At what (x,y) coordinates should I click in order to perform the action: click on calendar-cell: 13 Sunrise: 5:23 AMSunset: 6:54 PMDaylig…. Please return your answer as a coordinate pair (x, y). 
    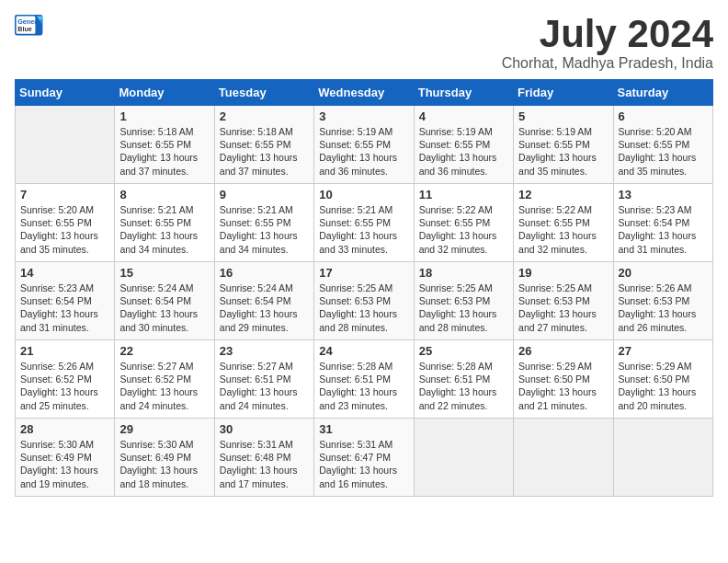
    Looking at the image, I should click on (663, 223).